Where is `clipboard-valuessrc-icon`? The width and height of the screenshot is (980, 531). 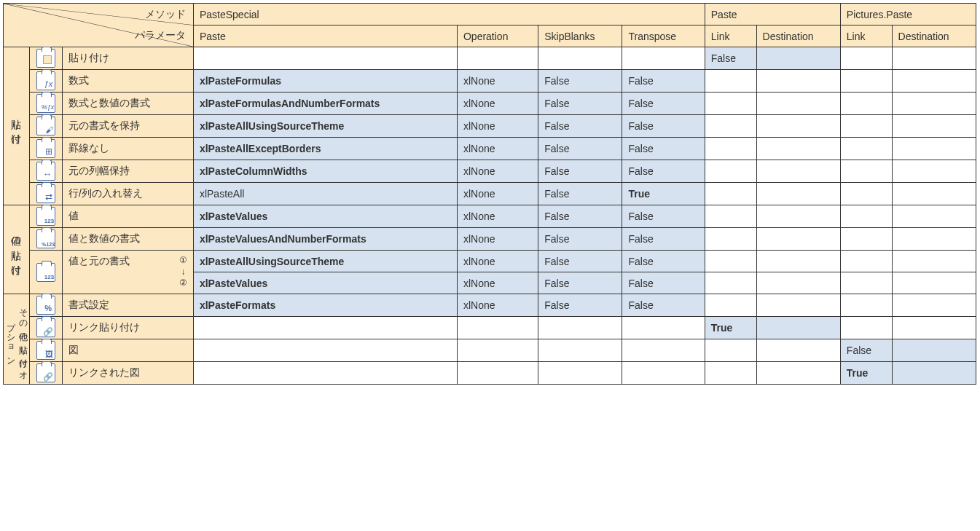
clipboard-valuessrc-icon is located at coordinates (46, 272).